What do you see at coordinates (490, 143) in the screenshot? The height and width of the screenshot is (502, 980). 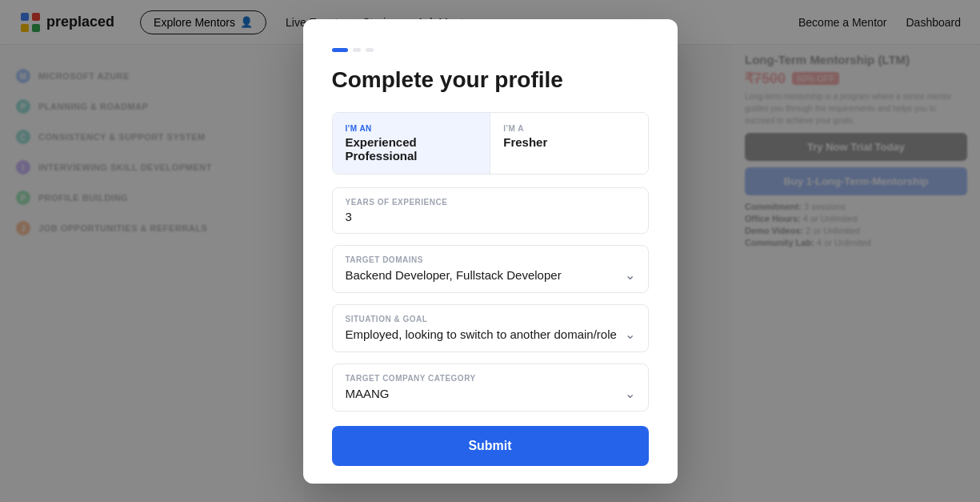 I see `role-selector: I'M AN Experienced Professional I'M A Fr…` at bounding box center [490, 143].